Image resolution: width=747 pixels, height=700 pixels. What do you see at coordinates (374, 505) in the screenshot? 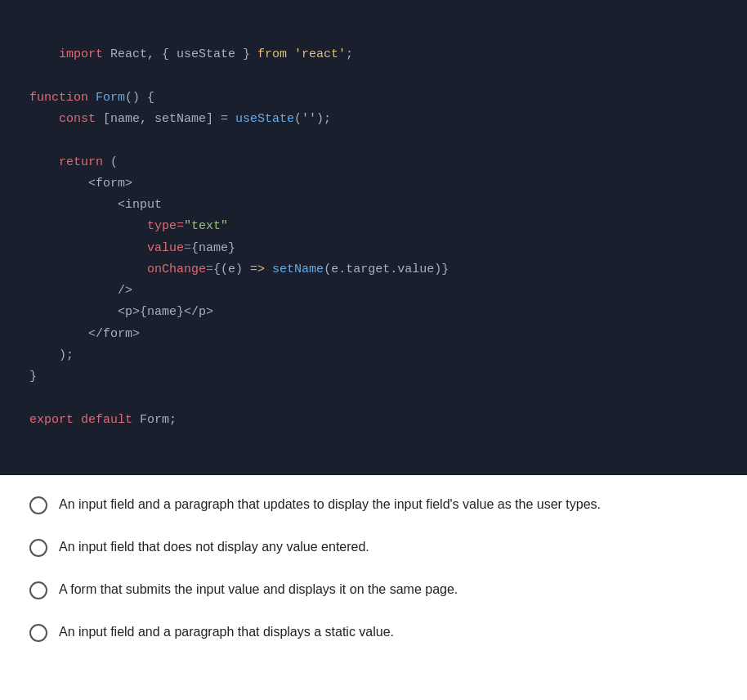
I see `option-item-1: An input field and a paragraph that upda…` at bounding box center [374, 505].